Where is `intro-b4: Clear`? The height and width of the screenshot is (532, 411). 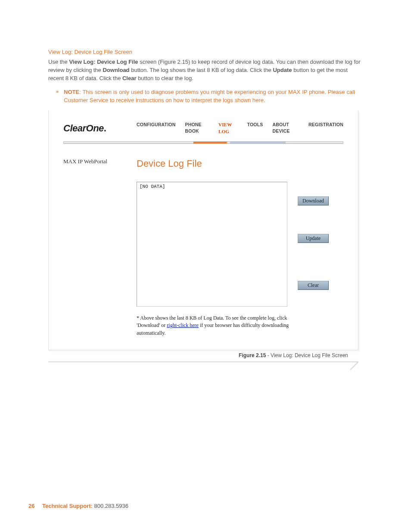
intro-b4: Clear is located at coordinates (129, 78).